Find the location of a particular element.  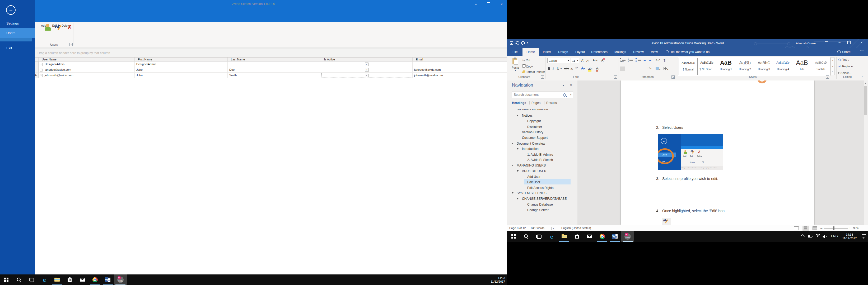

close-icon: × is located at coordinates (501, 4).